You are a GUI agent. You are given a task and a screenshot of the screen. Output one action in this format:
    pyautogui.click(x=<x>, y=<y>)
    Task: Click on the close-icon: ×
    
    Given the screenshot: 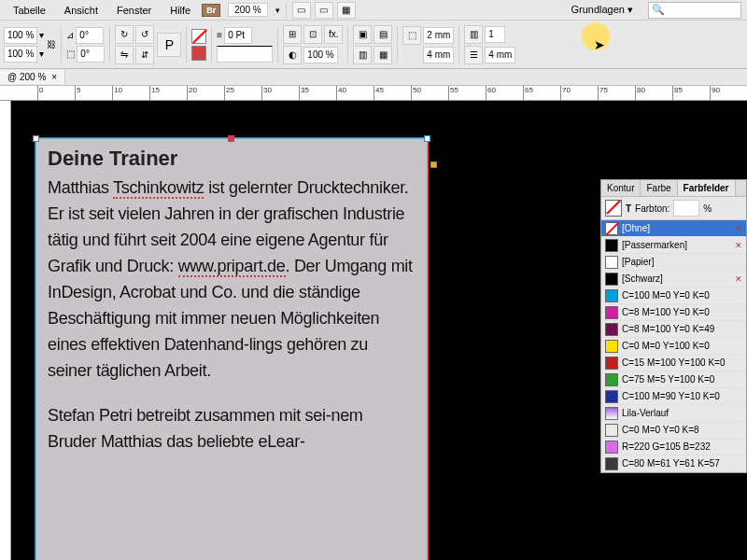 What is the action you would take?
    pyautogui.click(x=54, y=77)
    